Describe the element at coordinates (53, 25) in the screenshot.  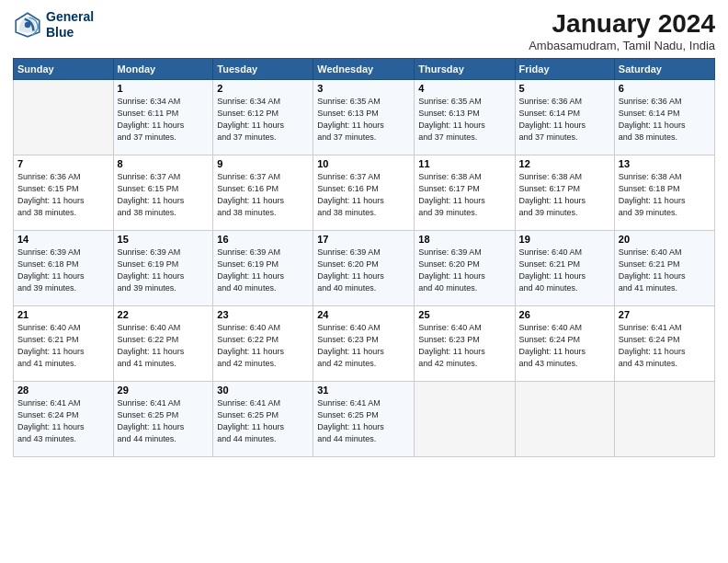
I see `logo: General Blue` at that location.